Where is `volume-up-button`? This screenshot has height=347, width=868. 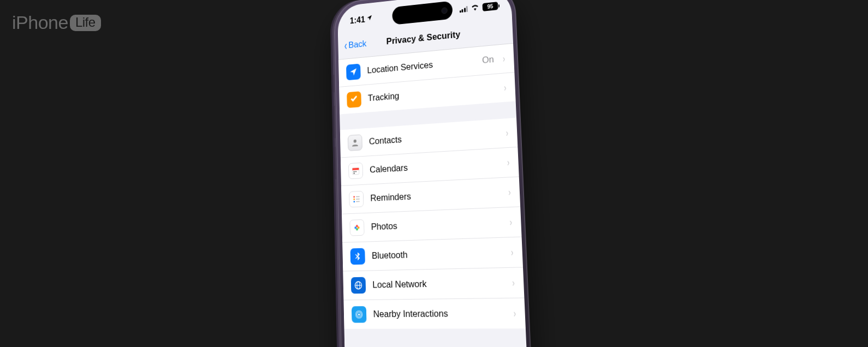 volume-up-button is located at coordinates (334, 122).